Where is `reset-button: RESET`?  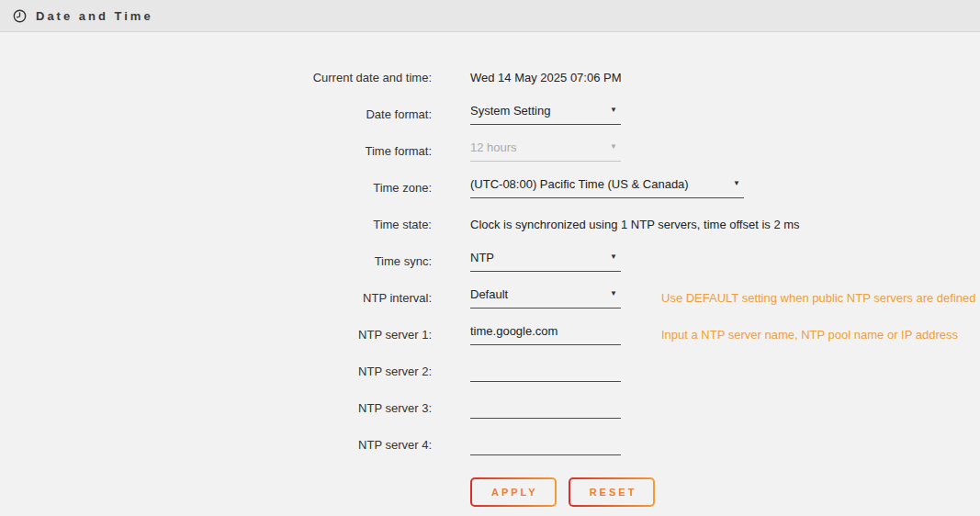
reset-button: RESET is located at coordinates (612, 492).